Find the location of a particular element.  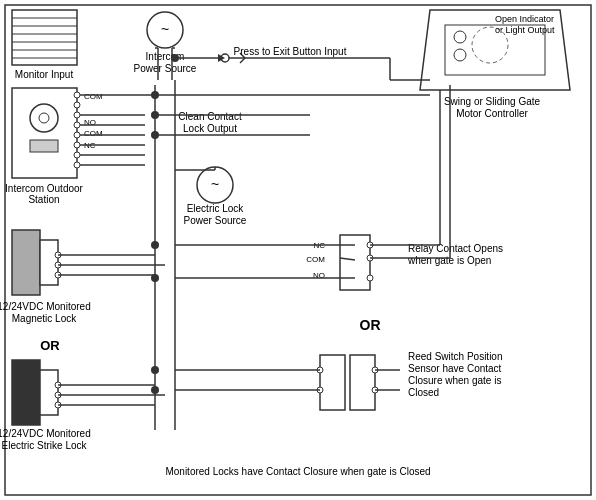

bottom-label: Monitored Locks have Contact Closure whe… is located at coordinates (298, 472).